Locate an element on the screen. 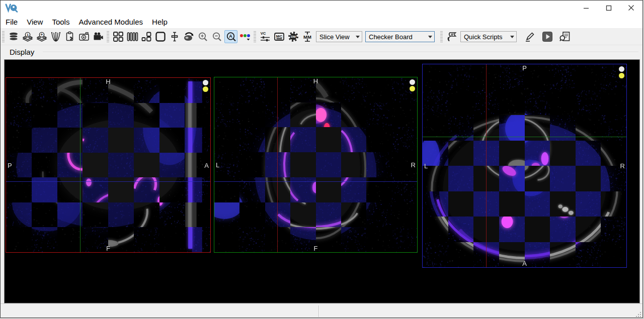 The height and width of the screenshot is (319, 644). rotate-view-icon is located at coordinates (189, 37).